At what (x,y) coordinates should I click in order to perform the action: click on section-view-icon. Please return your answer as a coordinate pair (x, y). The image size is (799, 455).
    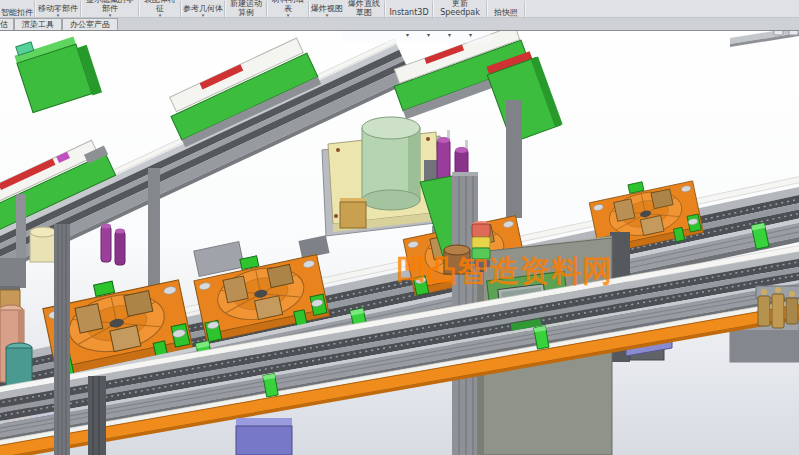
    Looking at the image, I should click on (382, 36).